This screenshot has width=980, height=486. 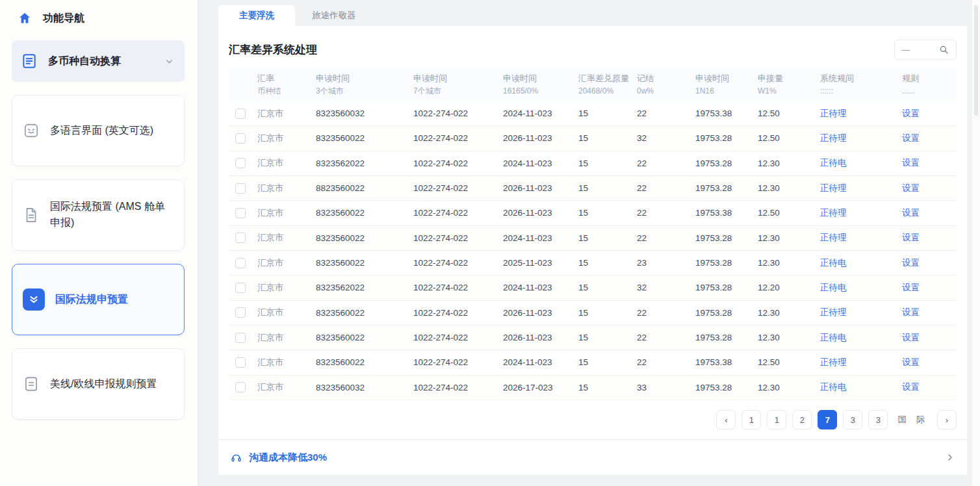 What do you see at coordinates (929, 91) in the screenshot?
I see `column-header-line2: ......` at bounding box center [929, 91].